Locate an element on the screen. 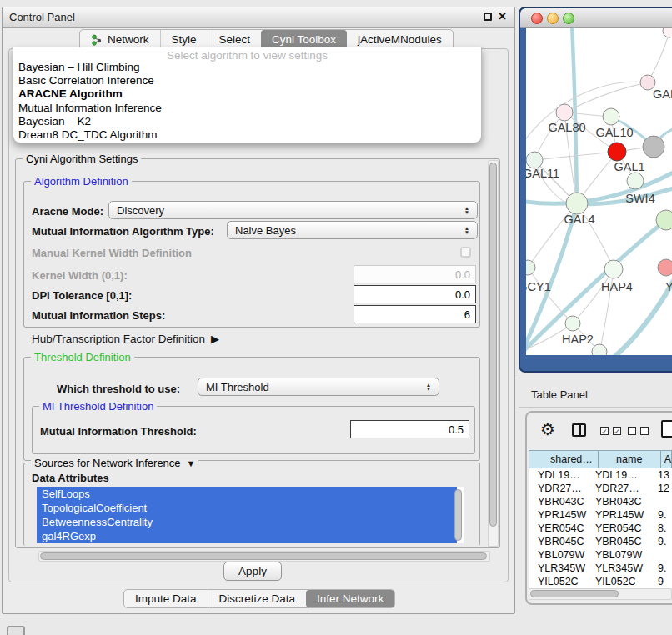 This screenshot has height=635, width=672. column-header-cut: A is located at coordinates (666, 459).